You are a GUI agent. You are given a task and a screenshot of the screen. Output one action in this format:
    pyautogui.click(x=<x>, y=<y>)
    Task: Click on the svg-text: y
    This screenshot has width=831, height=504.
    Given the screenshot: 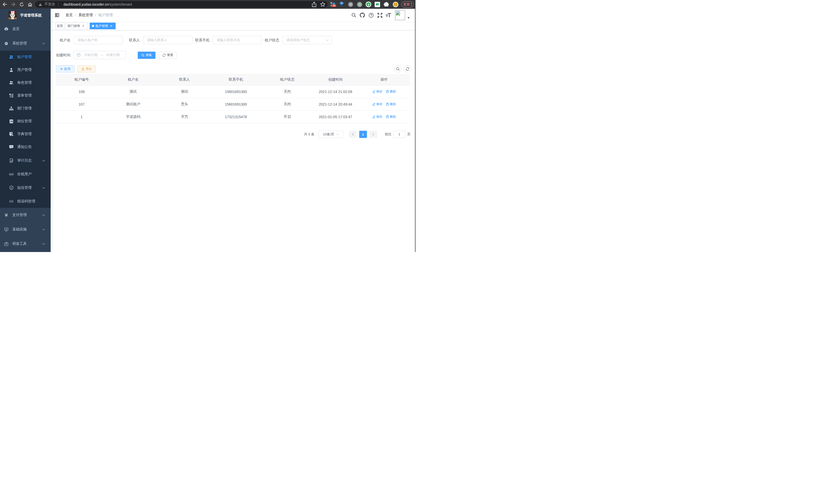 What is the action you would take?
    pyautogui.click(x=369, y=4)
    